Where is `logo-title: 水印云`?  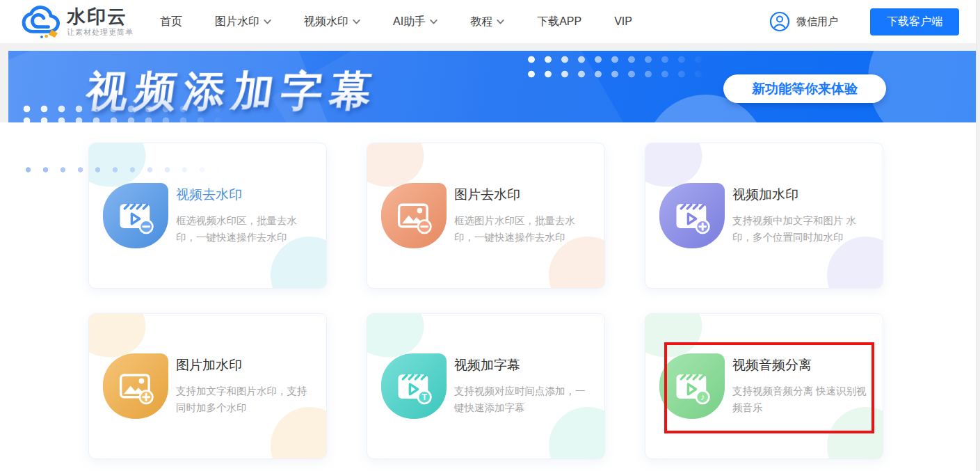
logo-title: 水印云 is located at coordinates (100, 17).